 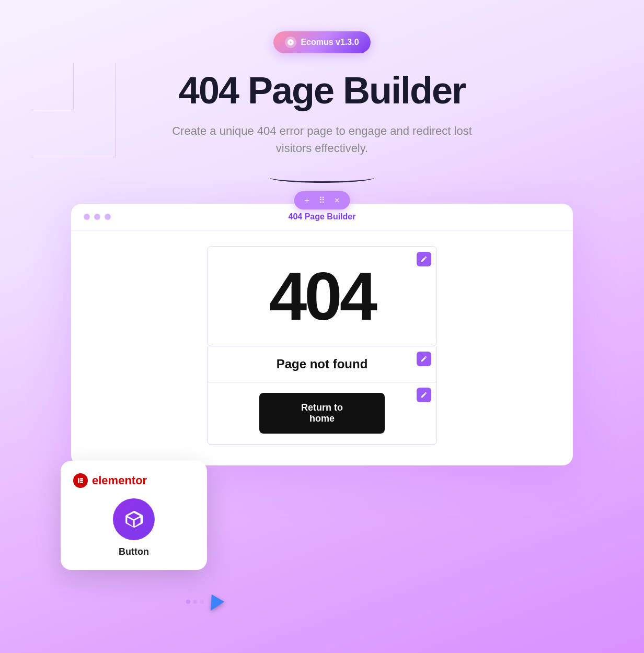 What do you see at coordinates (134, 515) in the screenshot?
I see `elementor-panel: elementor Button` at bounding box center [134, 515].